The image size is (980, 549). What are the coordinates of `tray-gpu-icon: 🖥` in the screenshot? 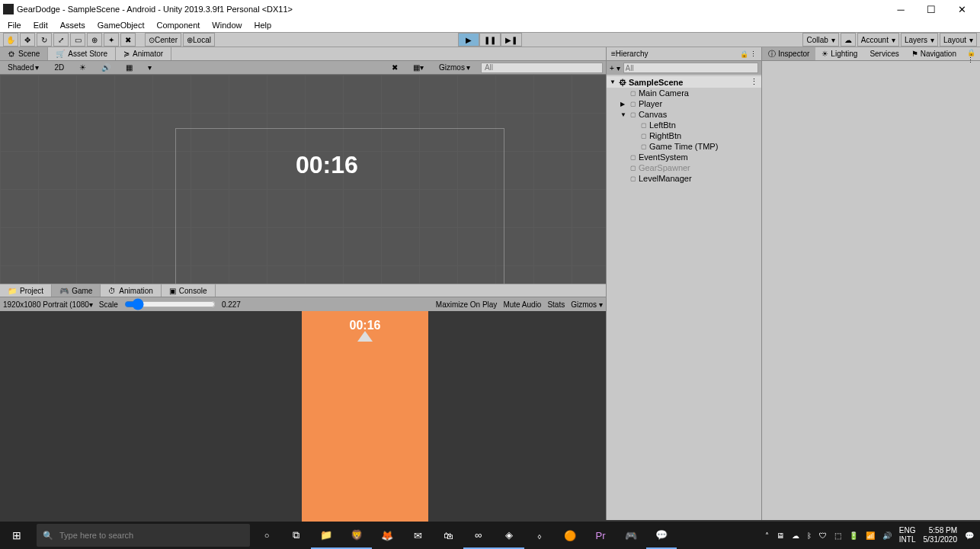 It's located at (780, 535).